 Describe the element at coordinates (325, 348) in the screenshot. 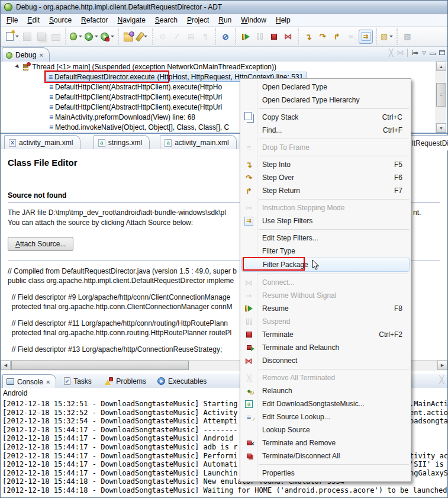

I see `context-menu-item-terminate-and-relaunch: Terminate and Relaunch` at that location.